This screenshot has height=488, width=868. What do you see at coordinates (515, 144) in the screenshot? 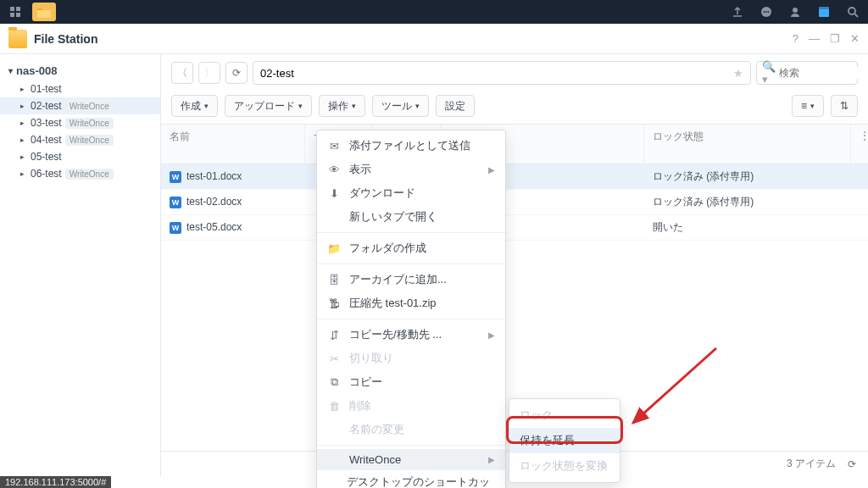
I see `column-headers: 名前 サイズ ▴ ファイルタイ... 変更日 ロック状態 ⋮` at bounding box center [515, 144].